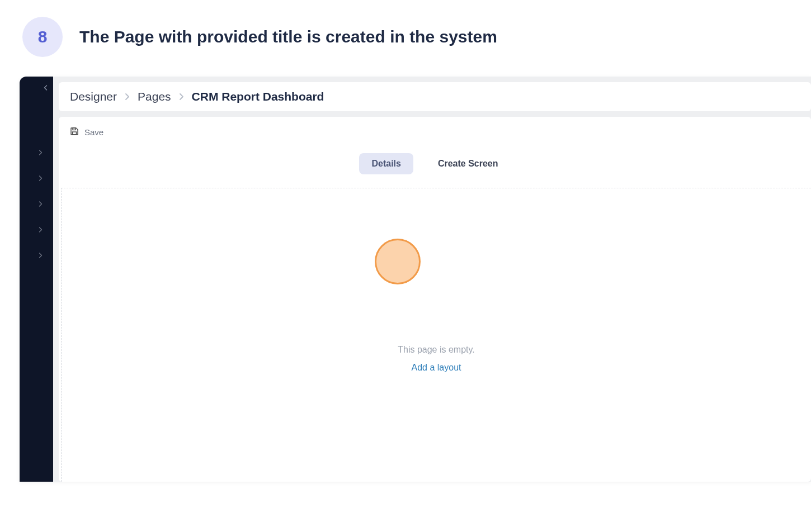 This screenshot has height=532, width=811. What do you see at coordinates (87, 132) in the screenshot?
I see `save-button: Save` at bounding box center [87, 132].